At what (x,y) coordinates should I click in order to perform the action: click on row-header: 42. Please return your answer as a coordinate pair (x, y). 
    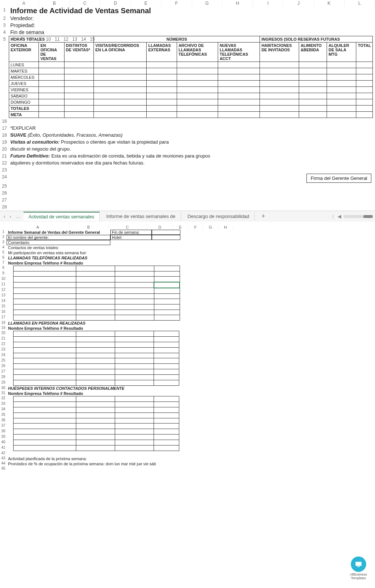
    Looking at the image, I should click on (3, 454).